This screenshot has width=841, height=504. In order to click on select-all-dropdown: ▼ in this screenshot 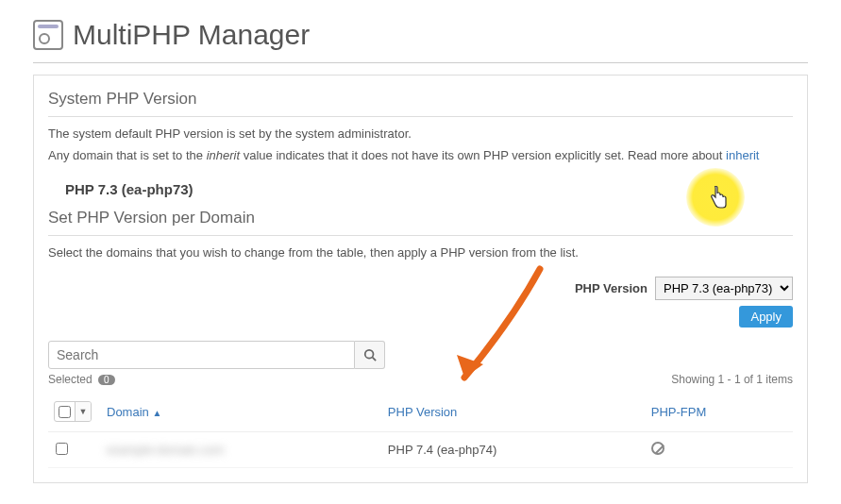, I will do `click(73, 412)`.